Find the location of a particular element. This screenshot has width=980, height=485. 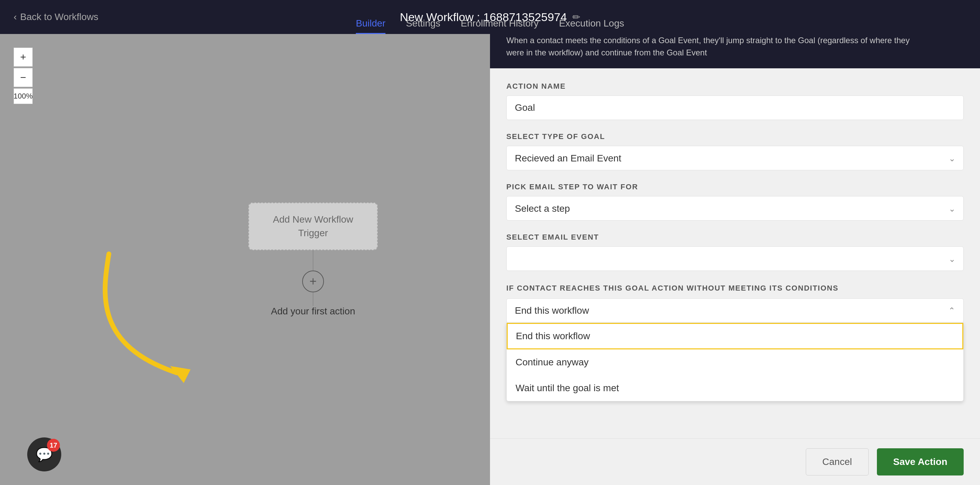

email-step-select-wrapper: Select a step is located at coordinates (735, 208).